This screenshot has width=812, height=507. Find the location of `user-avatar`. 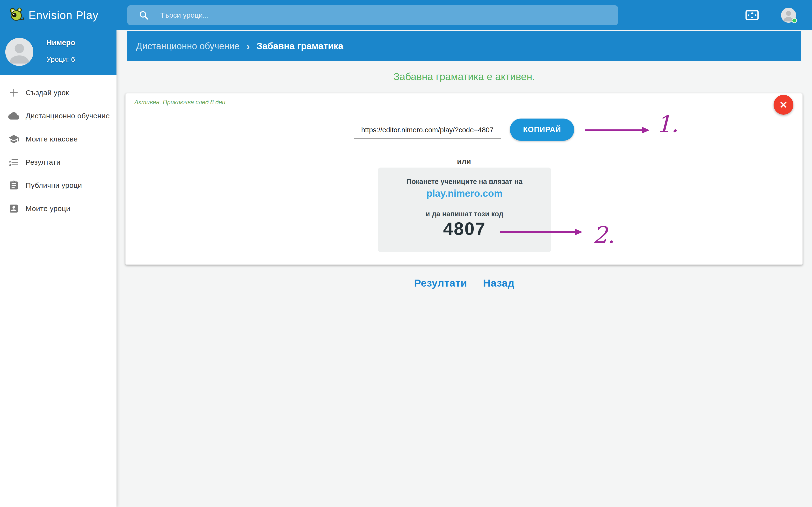

user-avatar is located at coordinates (789, 15).